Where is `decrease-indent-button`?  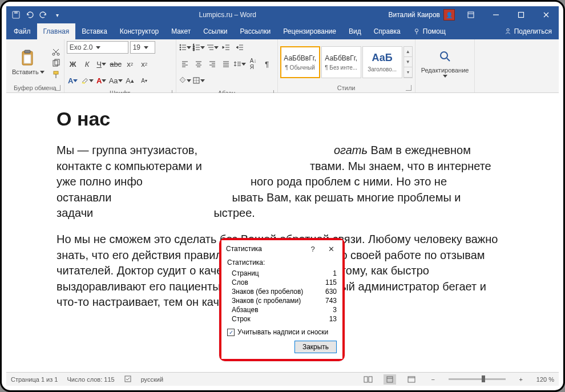 decrease-indent-button is located at coordinates (226, 47).